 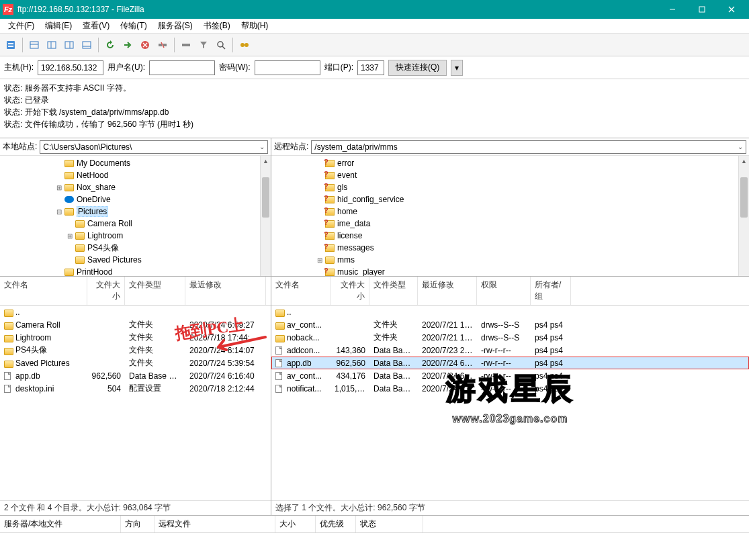 What do you see at coordinates (511, 363) in the screenshot?
I see `list-item: app.db962,560Data Base...2020/7/24 6:...…` at bounding box center [511, 363].